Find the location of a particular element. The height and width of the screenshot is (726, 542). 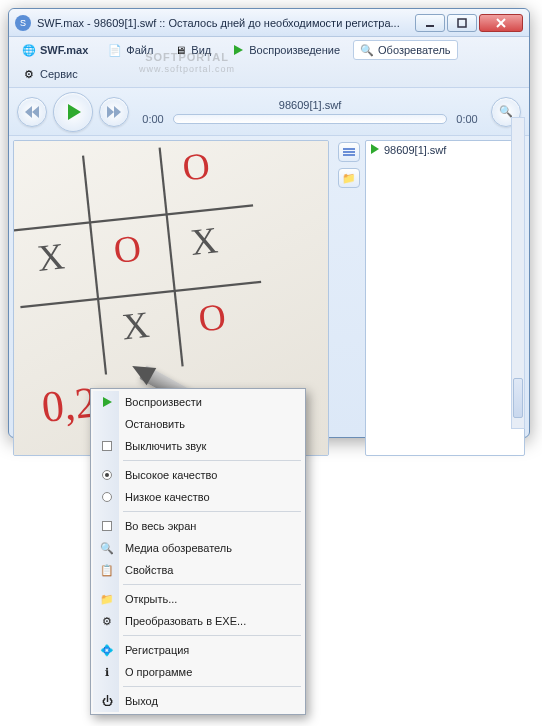

ctx-about: ℹ О программе is located at coordinates (198, 672).